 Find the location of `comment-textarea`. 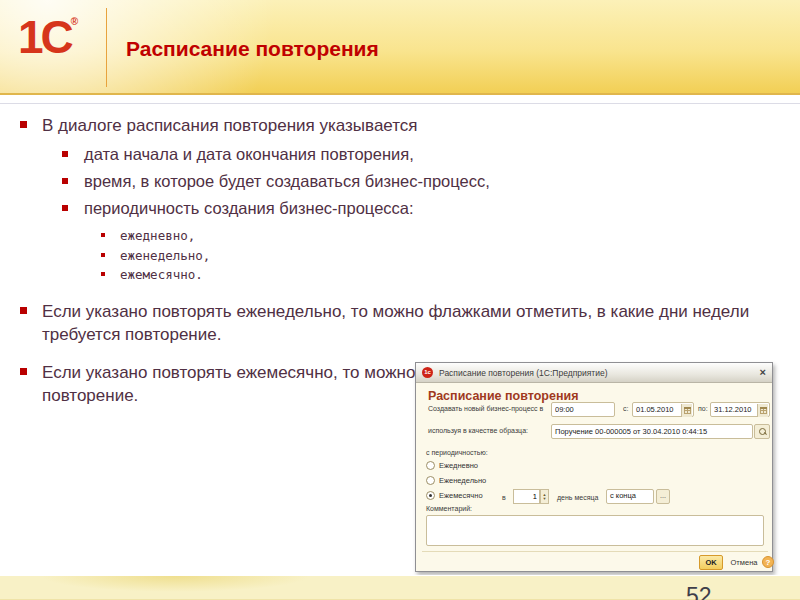

comment-textarea is located at coordinates (595, 530).